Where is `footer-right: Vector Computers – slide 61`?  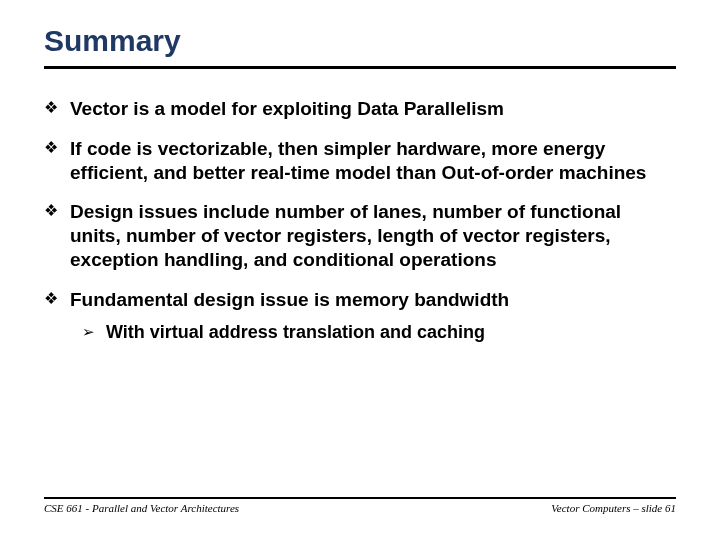 footer-right: Vector Computers – slide 61 is located at coordinates (614, 508).